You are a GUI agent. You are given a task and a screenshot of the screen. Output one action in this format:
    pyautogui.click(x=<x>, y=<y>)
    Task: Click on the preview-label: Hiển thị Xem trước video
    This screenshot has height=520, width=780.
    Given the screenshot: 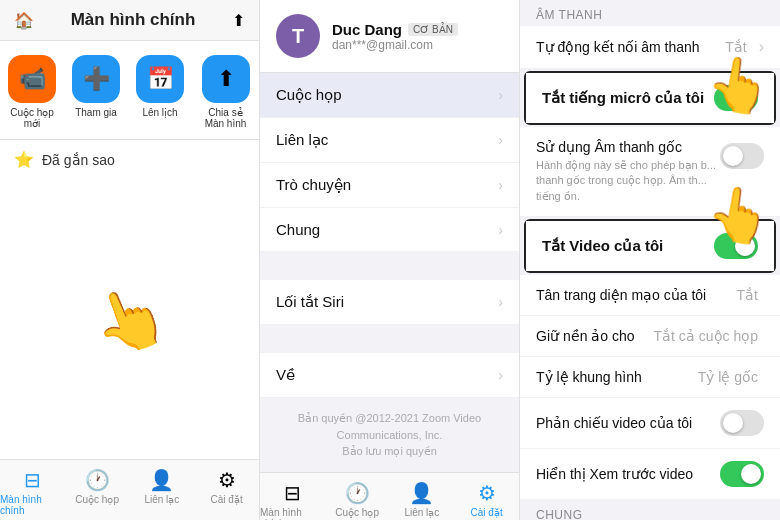 What is the action you would take?
    pyautogui.click(x=614, y=474)
    